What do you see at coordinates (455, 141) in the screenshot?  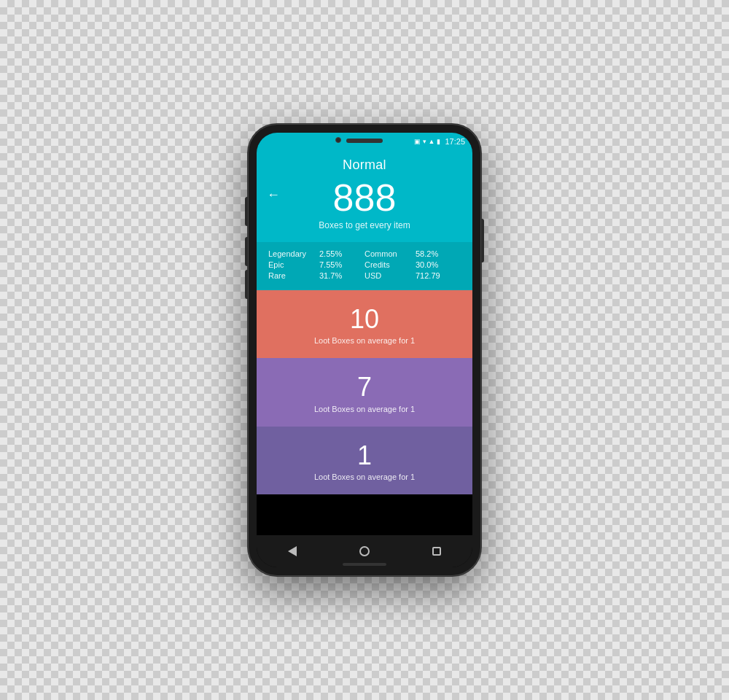 I see `status-time: 17:25` at bounding box center [455, 141].